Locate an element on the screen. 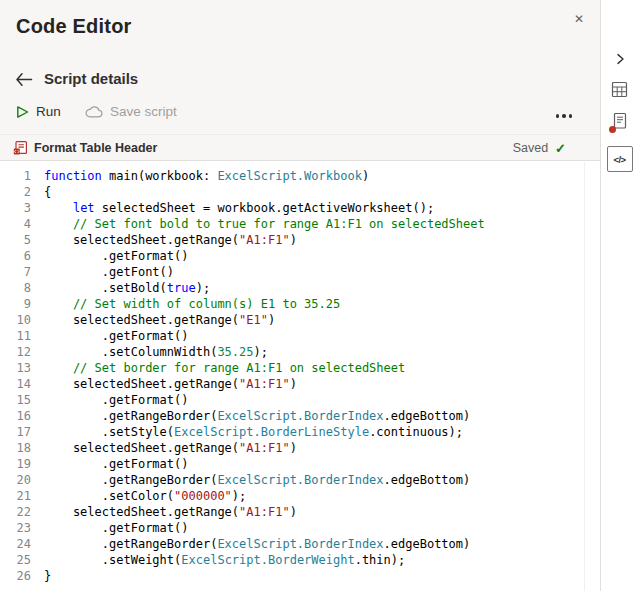 The width and height of the screenshot is (638, 591). code-line: 25 .setWeight(ExcelScript.BorderWeight.t… is located at coordinates (292, 560).